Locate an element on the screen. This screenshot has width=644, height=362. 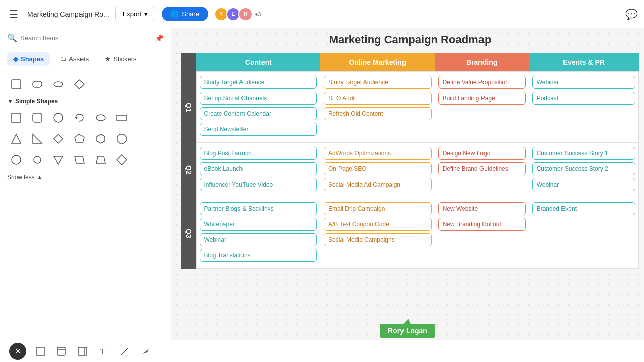
export-button: Export ▾ is located at coordinates (136, 14).